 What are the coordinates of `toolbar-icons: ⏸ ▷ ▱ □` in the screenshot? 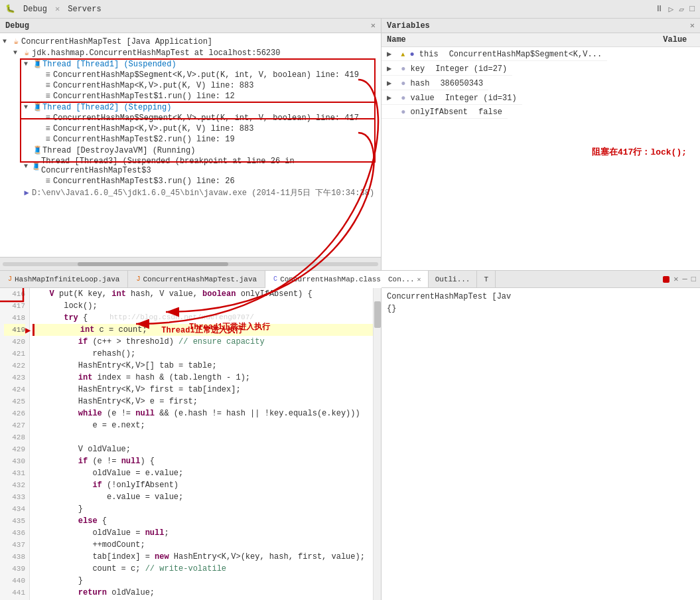 It's located at (675, 9).